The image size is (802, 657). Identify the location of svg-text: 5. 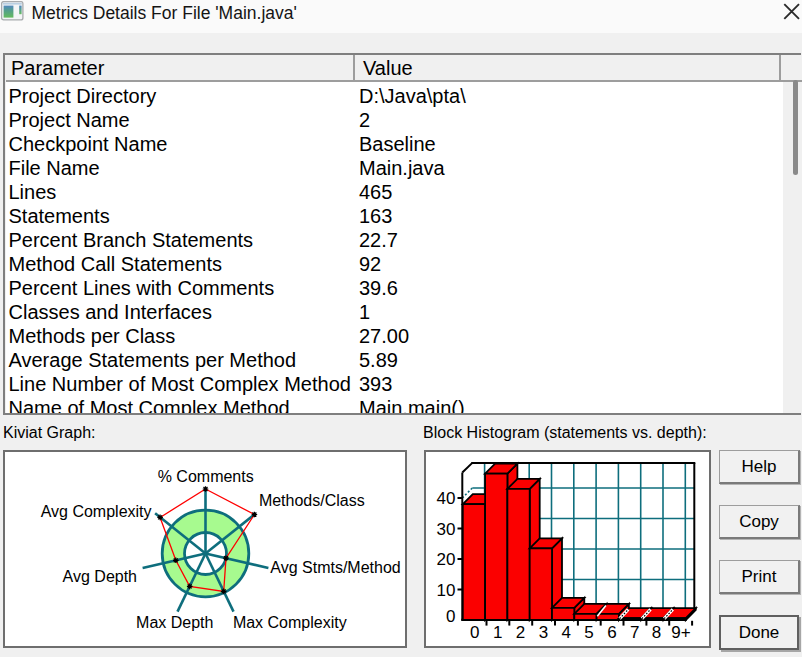
(588, 632).